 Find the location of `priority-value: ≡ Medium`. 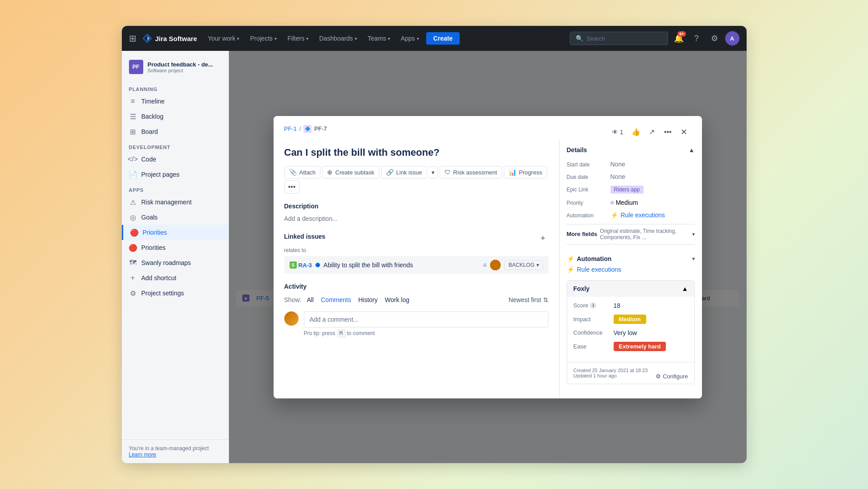

priority-value: ≡ Medium is located at coordinates (624, 203).